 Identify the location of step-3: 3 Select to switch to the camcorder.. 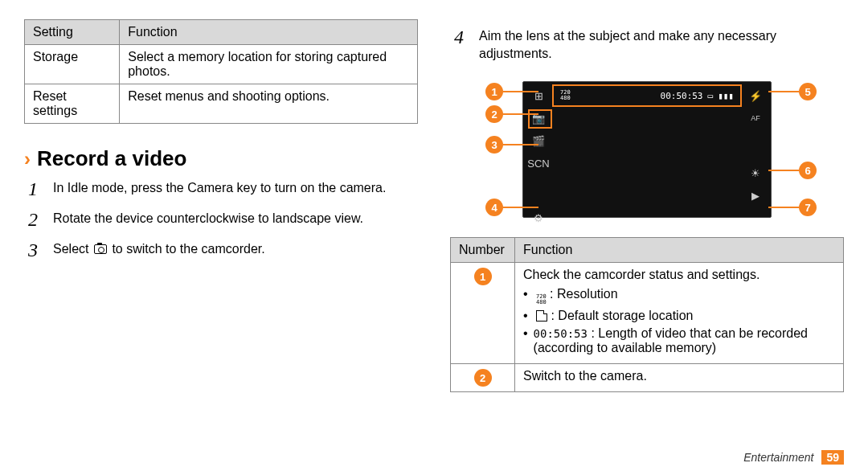
(221, 250).